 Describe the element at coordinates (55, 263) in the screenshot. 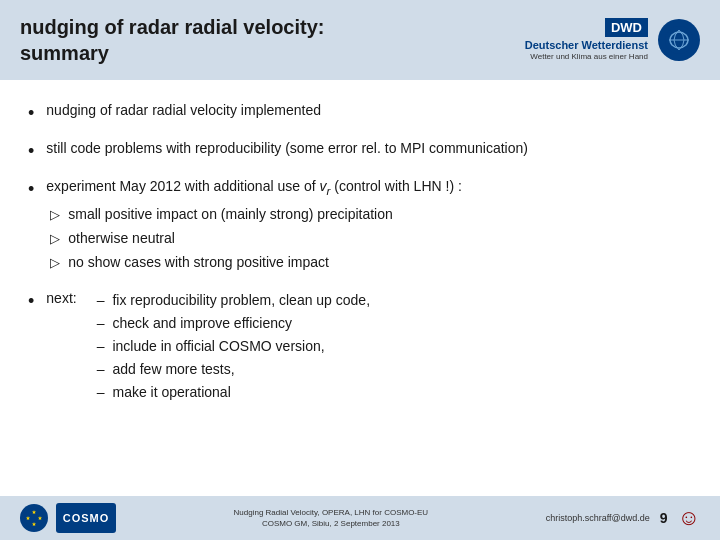

I see `sub-arrow-3: ▷` at that location.